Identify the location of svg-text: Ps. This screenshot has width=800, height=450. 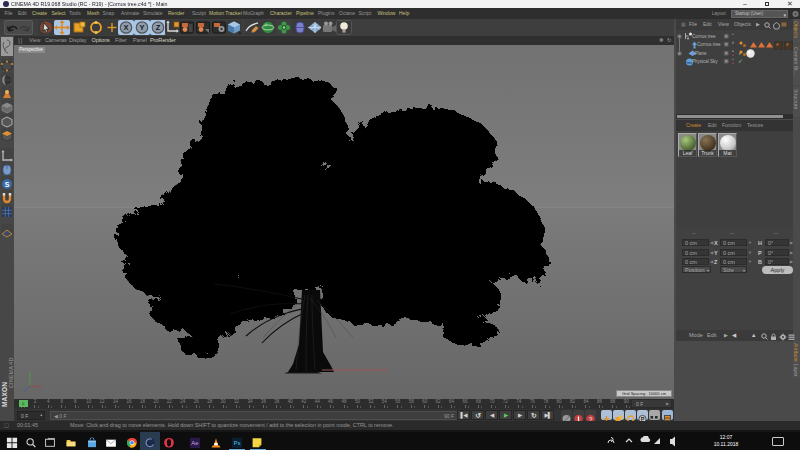
(236, 442).